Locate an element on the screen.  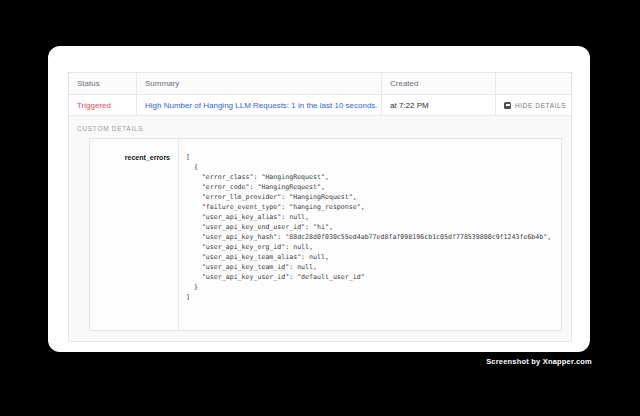
column-header-created: Created is located at coordinates (438, 84).